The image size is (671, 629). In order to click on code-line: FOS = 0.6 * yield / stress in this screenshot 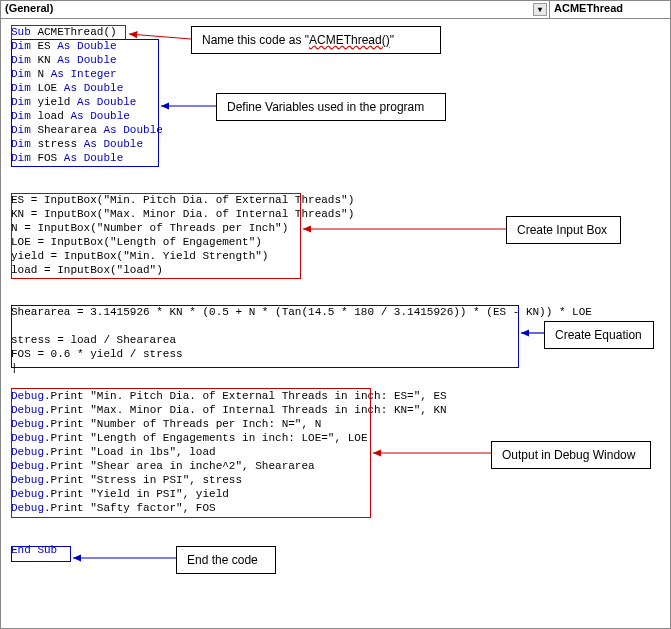, I will do `click(336, 354)`.